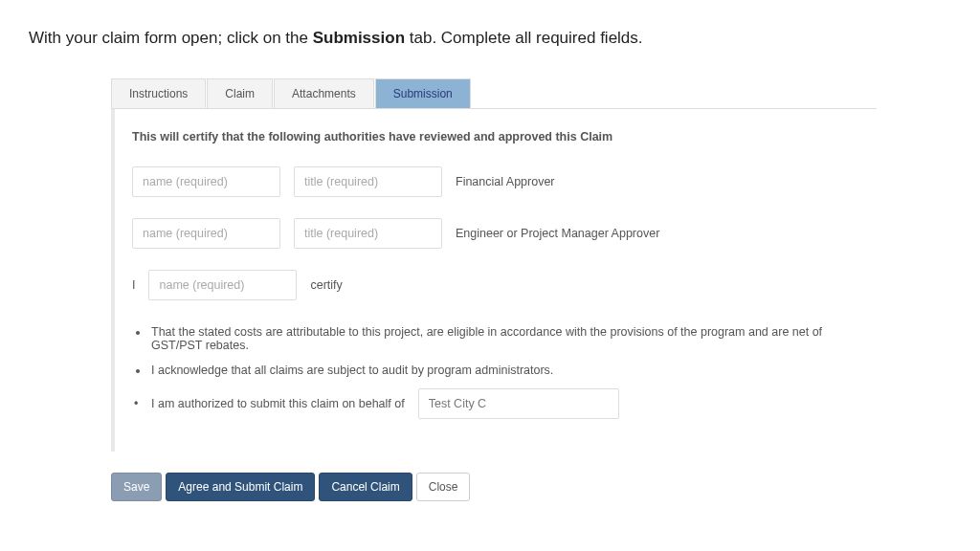 This screenshot has width=980, height=551. What do you see at coordinates (278, 404) in the screenshot?
I see `bullet-authorized-text: I am authorized to submit this claim on …` at bounding box center [278, 404].